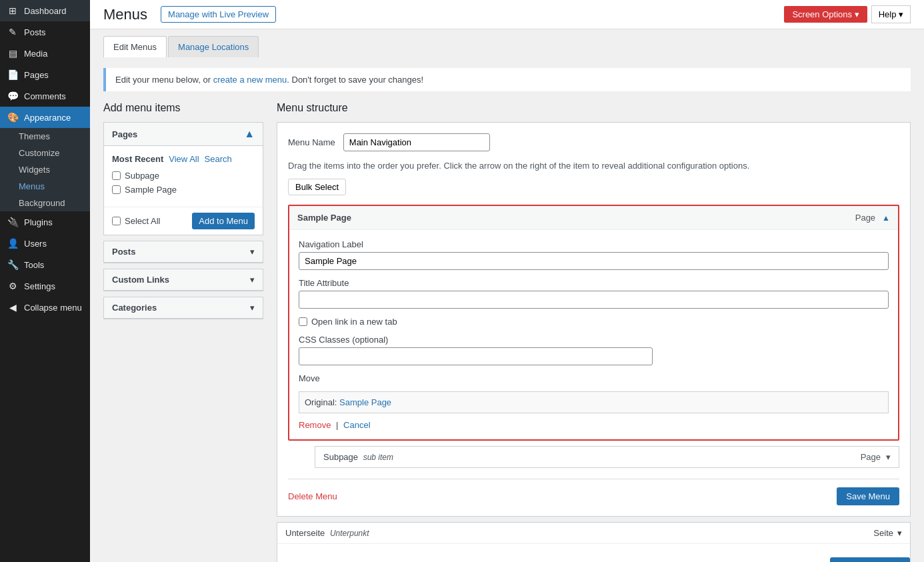 This screenshot has height=562, width=924. I want to click on custom-links-panel: Custom Links ▾, so click(183, 280).